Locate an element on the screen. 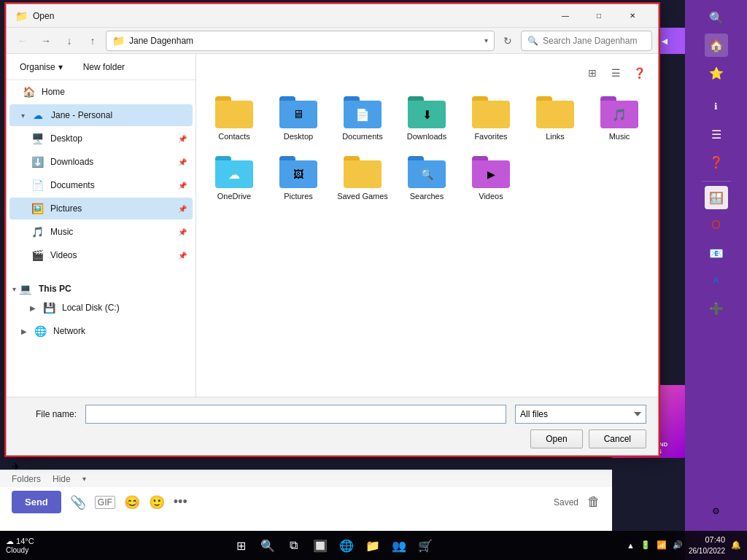 This screenshot has width=747, height=560. sidebar-item-jane-personal: ▾ ☁ Jane - Personal is located at coordinates (101, 115).